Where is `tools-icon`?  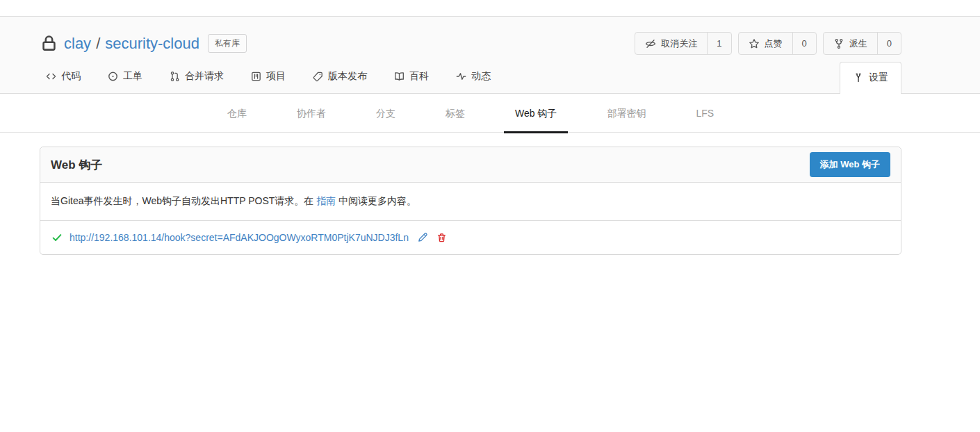 tools-icon is located at coordinates (858, 78).